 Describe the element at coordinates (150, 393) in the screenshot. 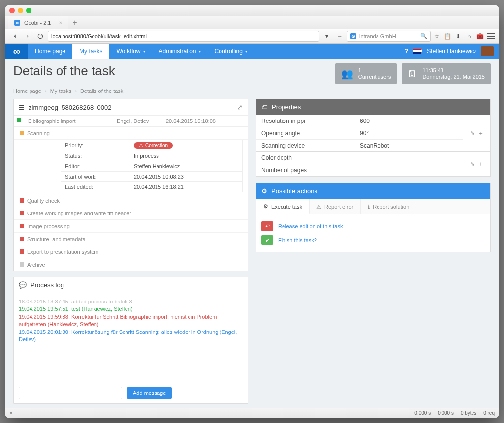

I see `add-message-button: Add message` at that location.